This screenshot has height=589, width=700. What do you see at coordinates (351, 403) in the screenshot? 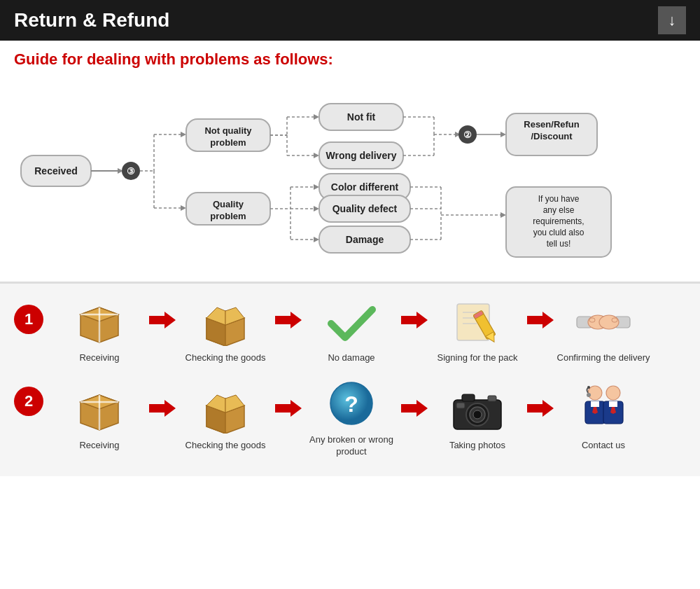
I see `question-icon: ?` at bounding box center [351, 403].